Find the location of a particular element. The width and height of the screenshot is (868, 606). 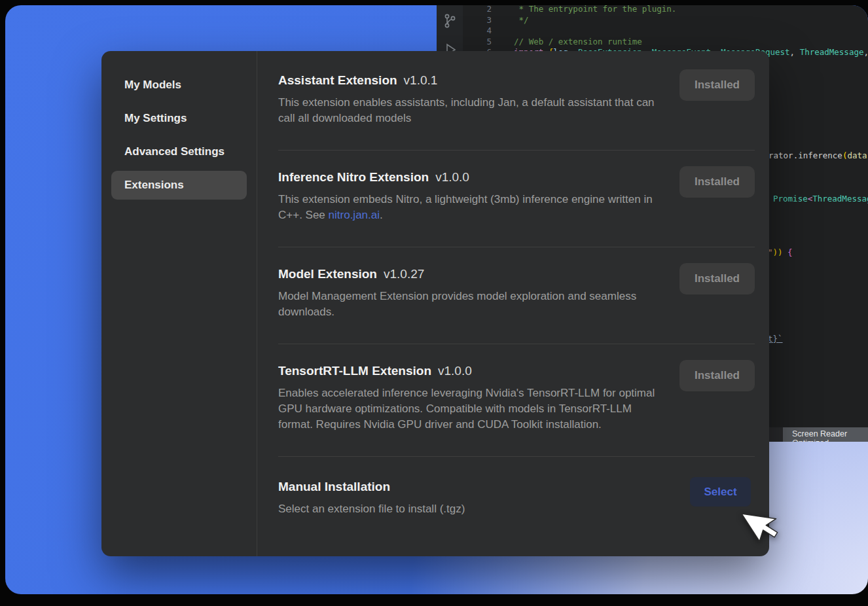

text-token: // Web / extension runtime is located at coordinates (573, 42).